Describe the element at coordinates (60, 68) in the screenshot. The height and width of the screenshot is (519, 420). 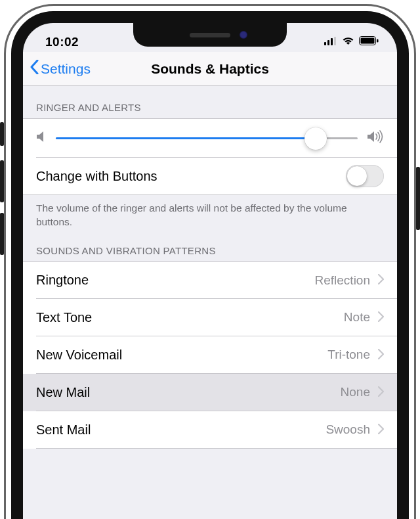
I see `back-button: Settings` at that location.